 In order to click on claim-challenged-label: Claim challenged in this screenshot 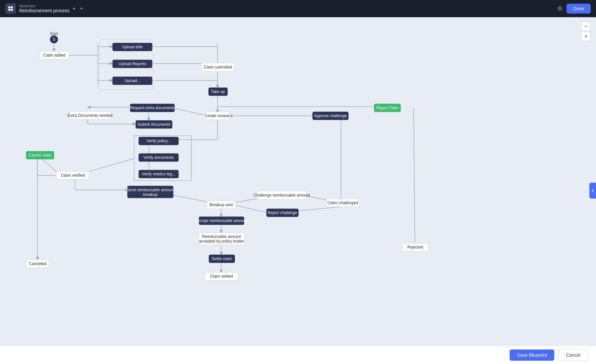, I will do `click(343, 203)`.